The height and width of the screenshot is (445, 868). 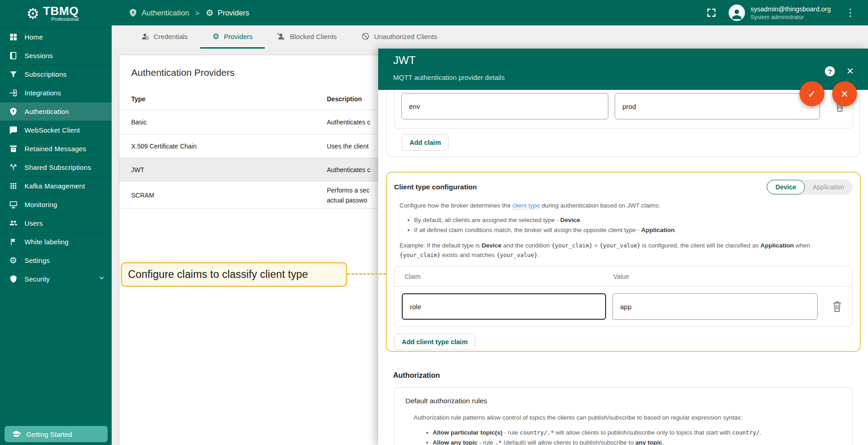 What do you see at coordinates (809, 187) in the screenshot?
I see `client-type-toggle: Device Application` at bounding box center [809, 187].